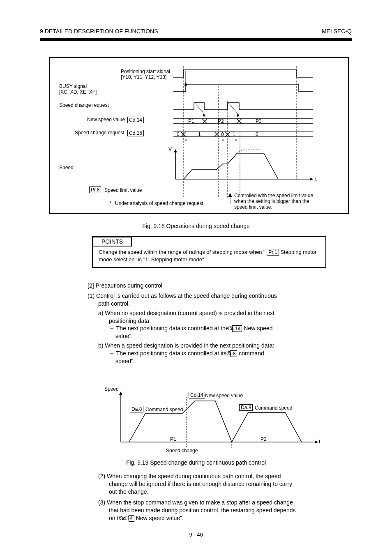  Describe the element at coordinates (237, 329) in the screenshot. I see `box-cd14-a: Cd.14` at that location.